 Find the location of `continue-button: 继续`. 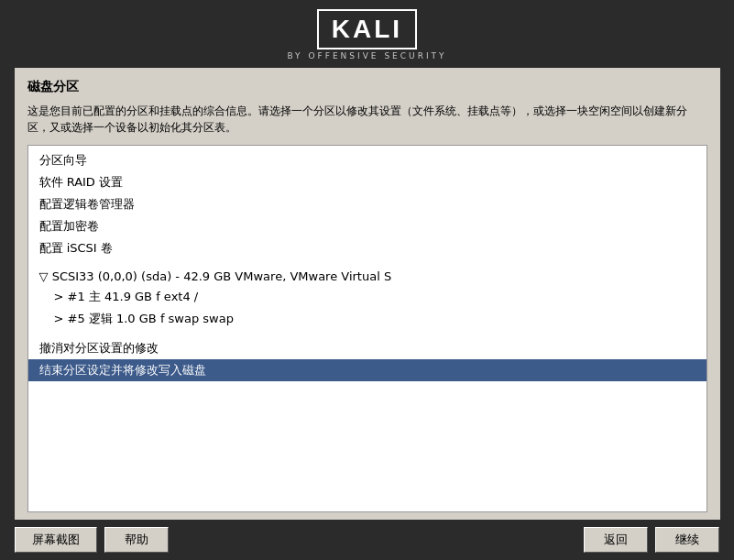

continue-button: 继续 is located at coordinates (687, 540).